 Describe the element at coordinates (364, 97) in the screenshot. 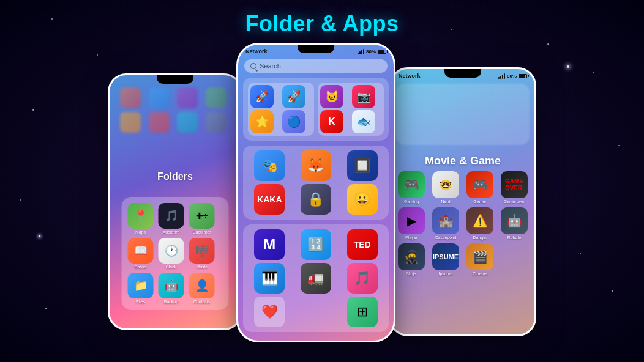

I see `app-icon-camera: 📷` at that location.